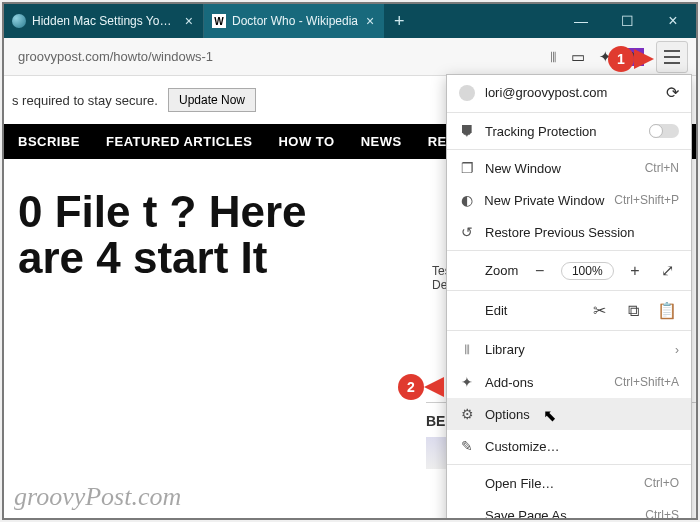  Describe the element at coordinates (578, 57) in the screenshot. I see `reader-view-icon: ▭` at that location.